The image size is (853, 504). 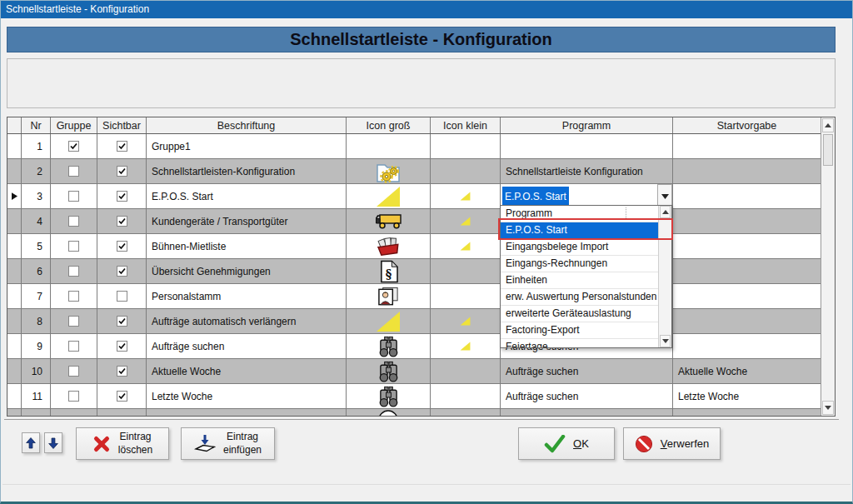 I want to click on cell-beschriftung: Aufträge suchen, so click(x=247, y=347).